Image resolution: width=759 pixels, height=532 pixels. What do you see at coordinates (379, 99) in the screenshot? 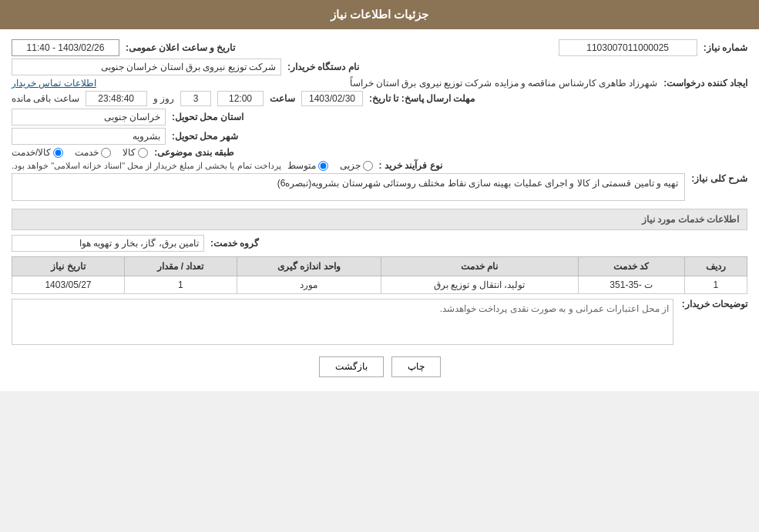
I see `row-deadline: مهلت ارسال پاسخ: تا تاریخ: 1403/02/30 سا…` at bounding box center [379, 99].